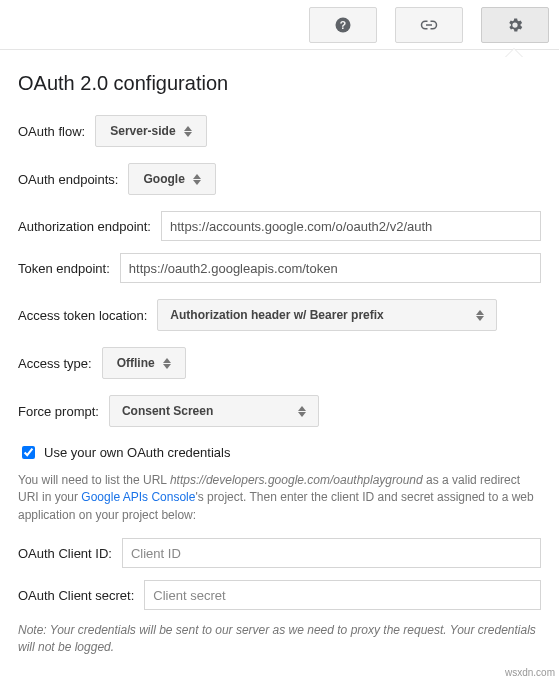 This screenshot has width=559, height=680. I want to click on force-prompt-value: Consent Screen, so click(168, 411).